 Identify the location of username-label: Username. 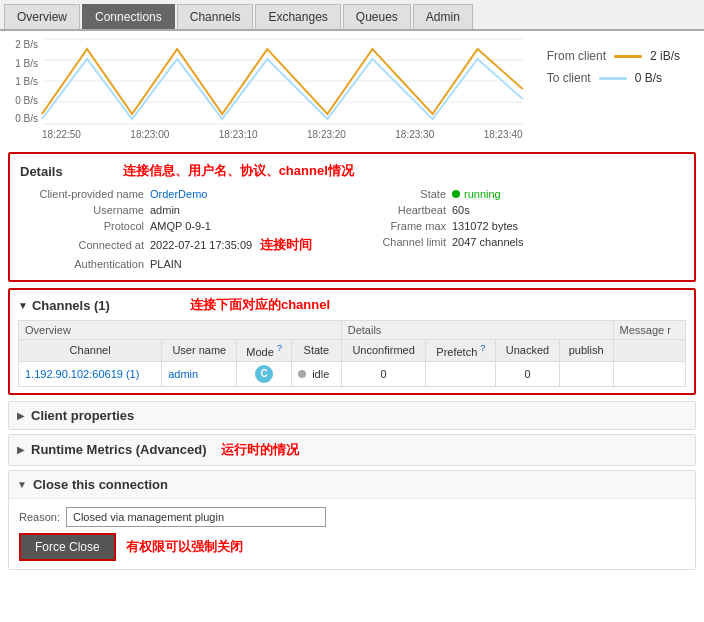
(85, 210).